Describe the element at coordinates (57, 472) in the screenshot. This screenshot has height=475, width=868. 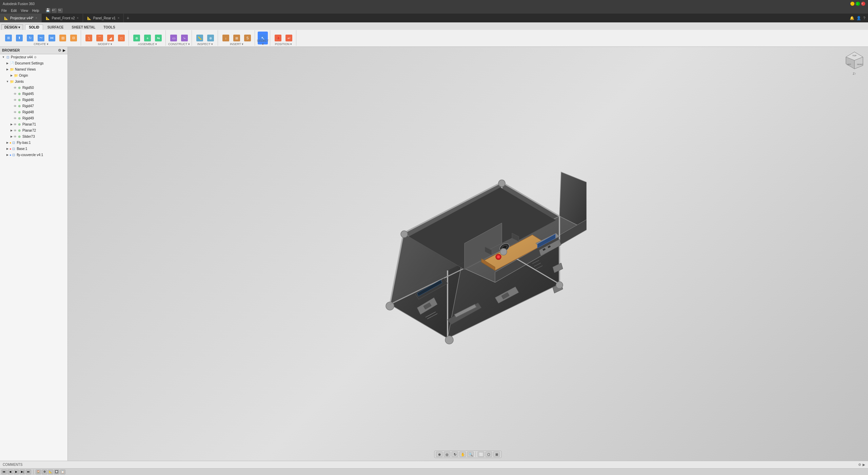
I see `status-tool-4: 🔲` at that location.